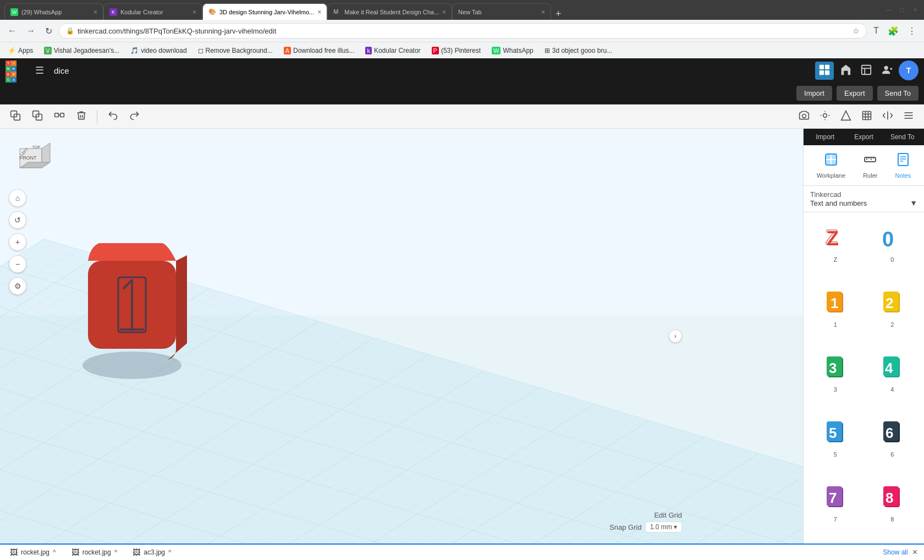 The width and height of the screenshot is (924, 560). I want to click on forward-button: →, so click(31, 31).